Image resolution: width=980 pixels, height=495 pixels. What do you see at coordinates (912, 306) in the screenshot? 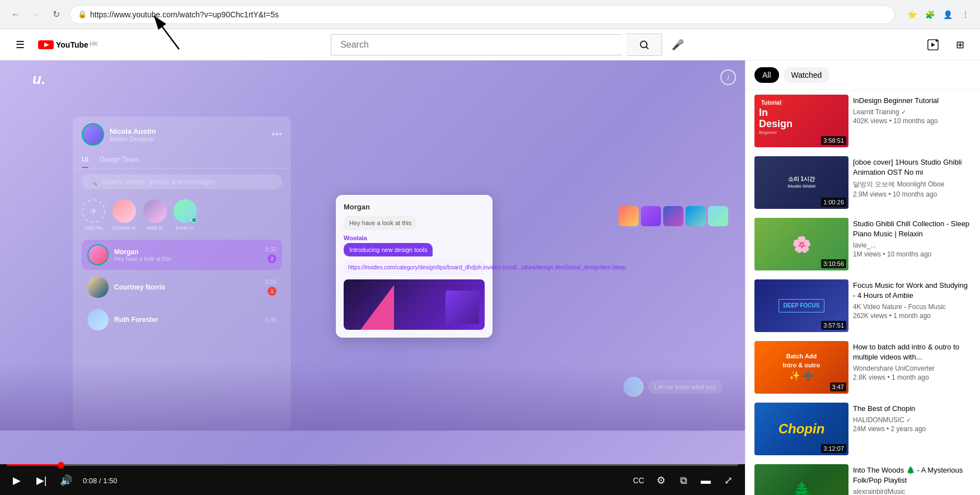
I see `video-info: Focus Music for Work and Studying - 4 Ho…` at bounding box center [912, 306].